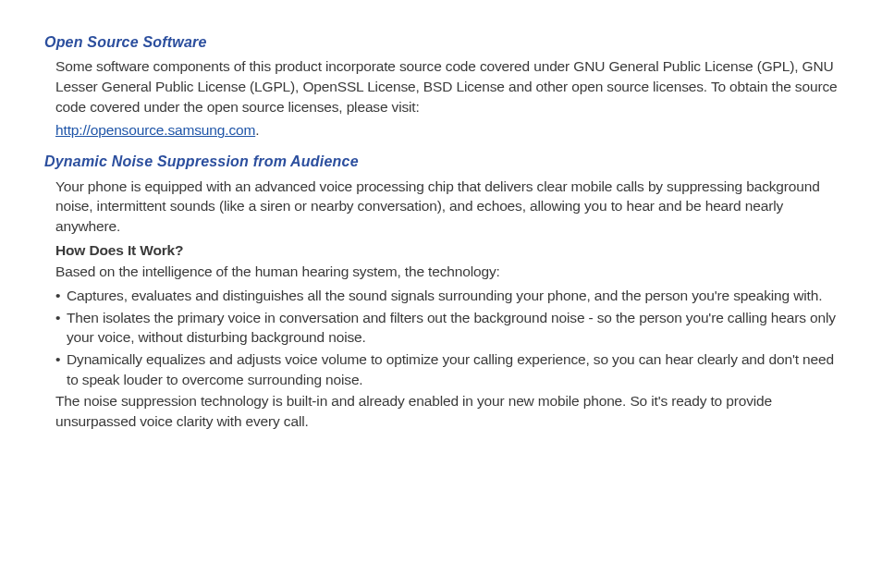  I want to click on bullet-item: Then isolates the primary voice in conve…, so click(447, 327).